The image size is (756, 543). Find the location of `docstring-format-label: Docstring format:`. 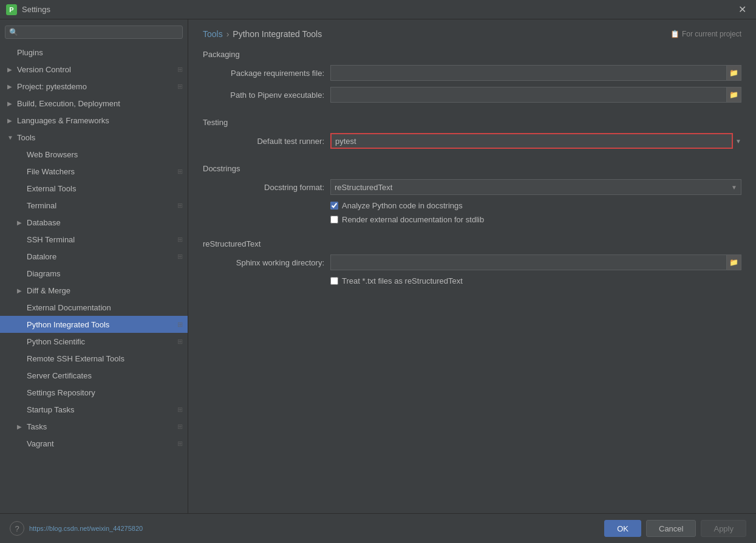

docstring-format-label: Docstring format: is located at coordinates (267, 187).